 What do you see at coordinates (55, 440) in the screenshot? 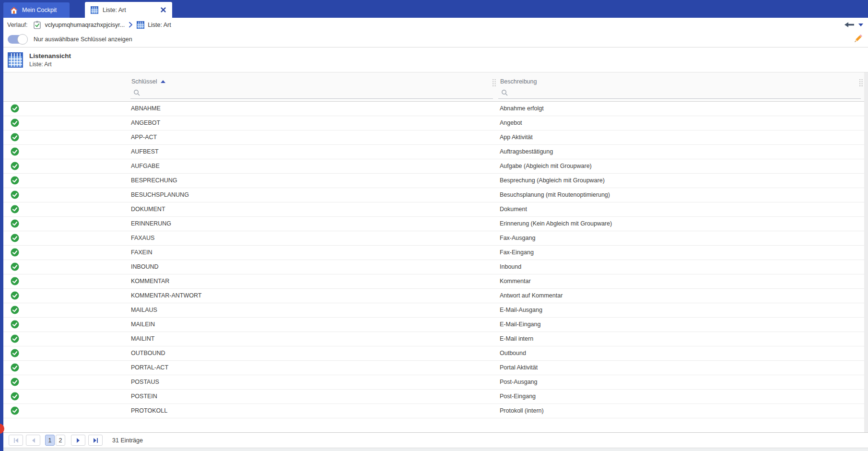
I see `page-buttons: 12` at bounding box center [55, 440].